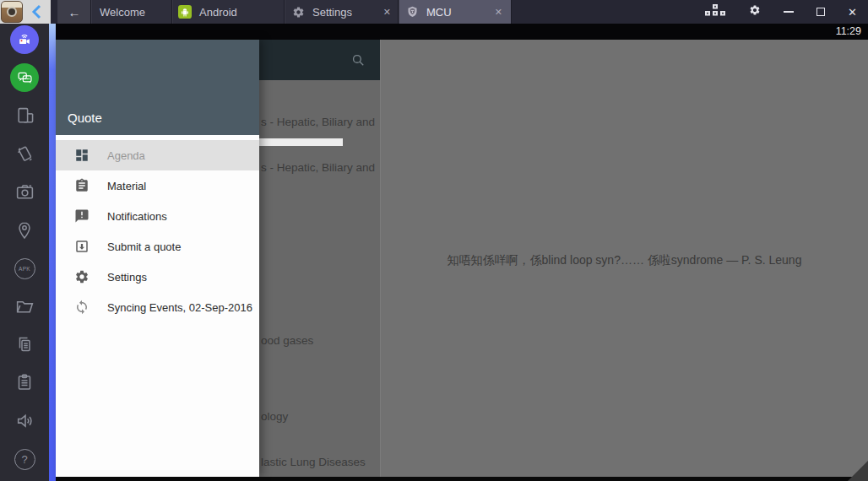 The height and width of the screenshot is (481, 868). What do you see at coordinates (180, 307) in the screenshot?
I see `drawer-item-label: Syncing Events, 02-Sep-2016` at bounding box center [180, 307].